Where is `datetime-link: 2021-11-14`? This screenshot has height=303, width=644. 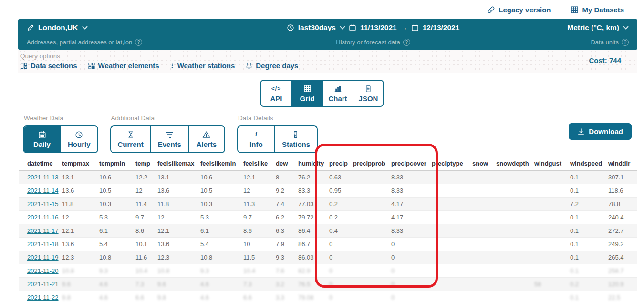
datetime-link: 2021-11-14 is located at coordinates (43, 191).